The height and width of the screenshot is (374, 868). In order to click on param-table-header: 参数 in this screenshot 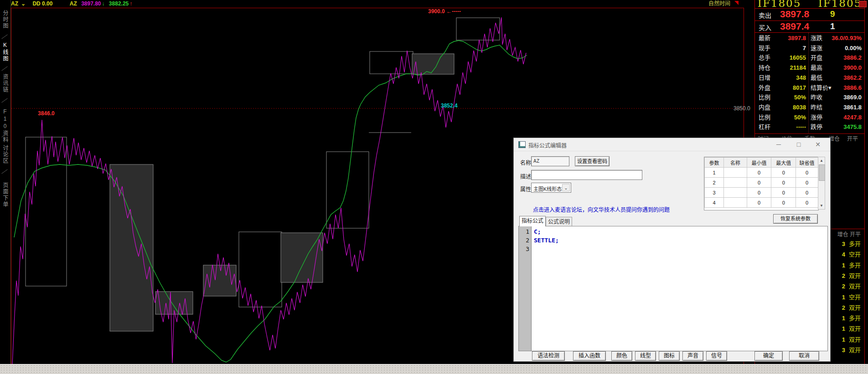, I will do `click(714, 163)`.